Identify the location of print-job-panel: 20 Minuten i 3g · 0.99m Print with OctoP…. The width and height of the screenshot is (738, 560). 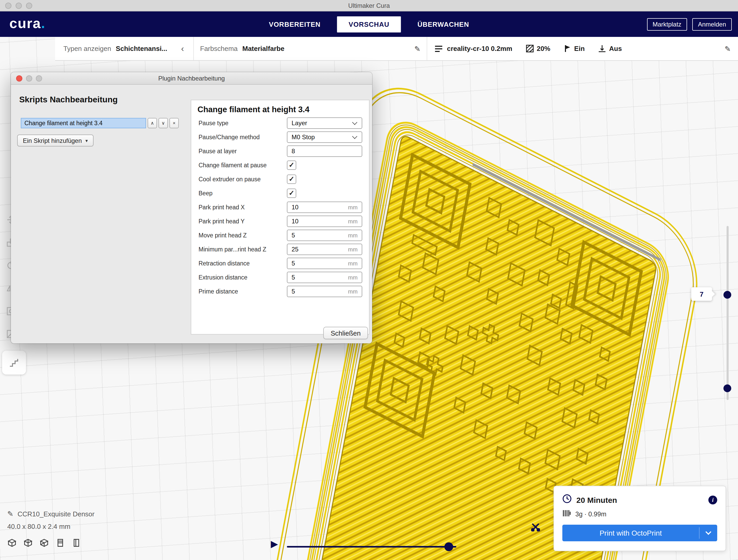
(640, 518).